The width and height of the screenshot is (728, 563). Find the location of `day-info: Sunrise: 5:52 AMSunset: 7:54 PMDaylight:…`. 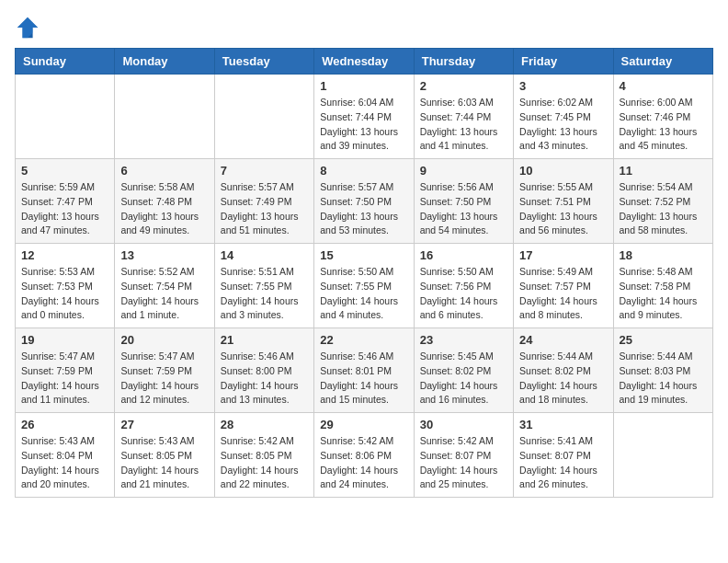

day-info: Sunrise: 5:52 AMSunset: 7:54 PMDaylight:… is located at coordinates (164, 294).